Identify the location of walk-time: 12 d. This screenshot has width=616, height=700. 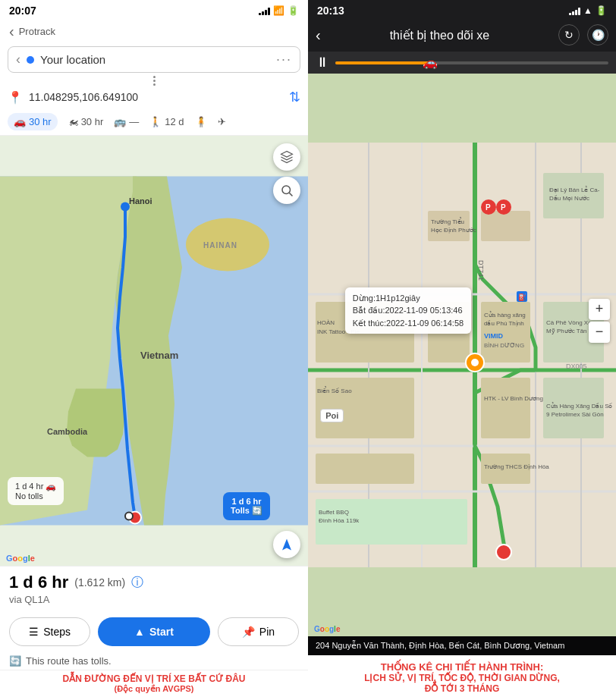
(174, 121).